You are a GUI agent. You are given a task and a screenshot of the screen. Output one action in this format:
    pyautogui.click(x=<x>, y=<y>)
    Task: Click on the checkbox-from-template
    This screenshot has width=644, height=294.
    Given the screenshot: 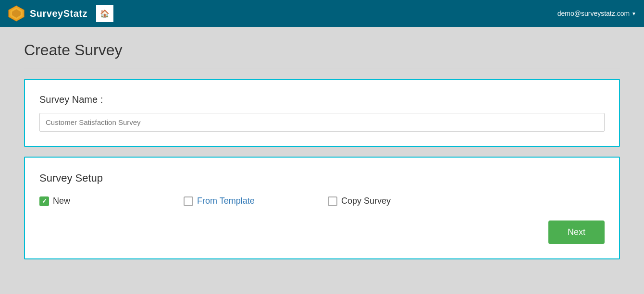 What is the action you would take?
    pyautogui.click(x=188, y=201)
    